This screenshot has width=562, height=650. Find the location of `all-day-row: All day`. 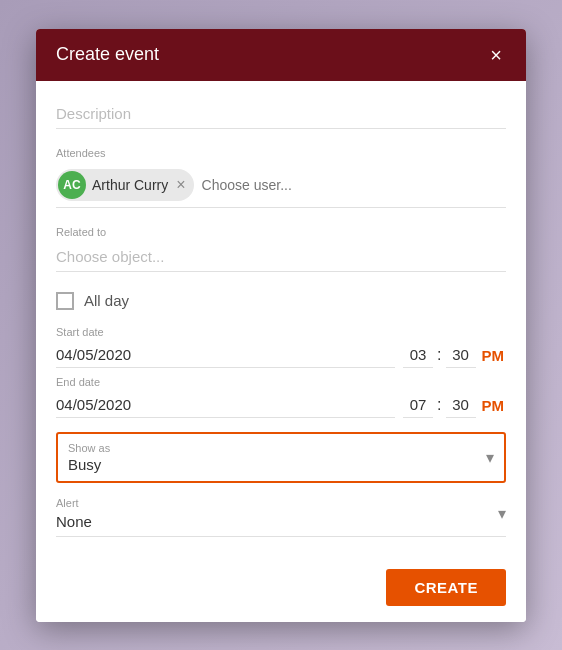

all-day-row: All day is located at coordinates (281, 301).